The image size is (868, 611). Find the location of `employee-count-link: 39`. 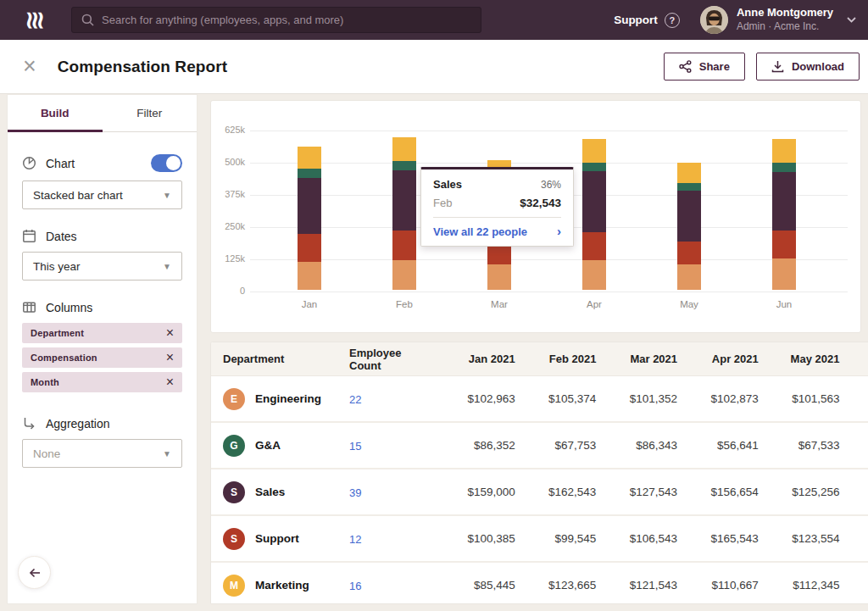

employee-count-link: 39 is located at coordinates (355, 493).